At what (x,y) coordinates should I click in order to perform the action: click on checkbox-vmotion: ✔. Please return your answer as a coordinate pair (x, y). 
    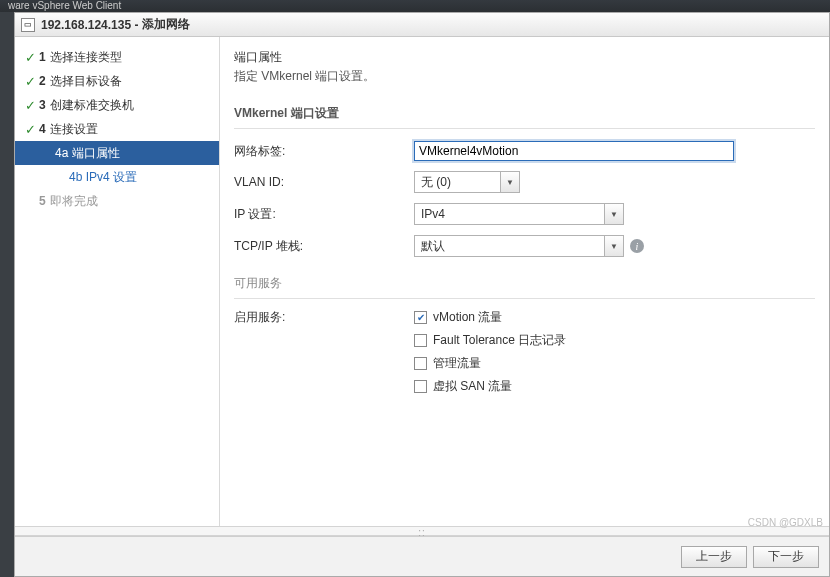
    Looking at the image, I should click on (420, 318).